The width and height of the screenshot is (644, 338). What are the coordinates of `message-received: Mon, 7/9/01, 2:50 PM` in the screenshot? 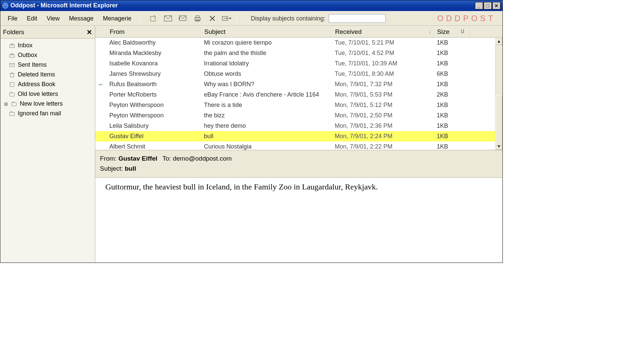 It's located at (383, 115).